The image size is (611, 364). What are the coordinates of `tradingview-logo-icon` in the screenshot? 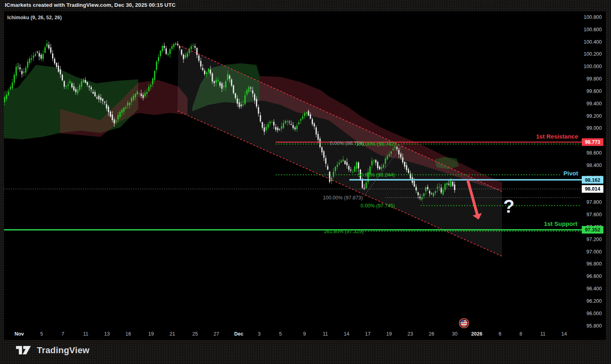 It's located at (24, 350).